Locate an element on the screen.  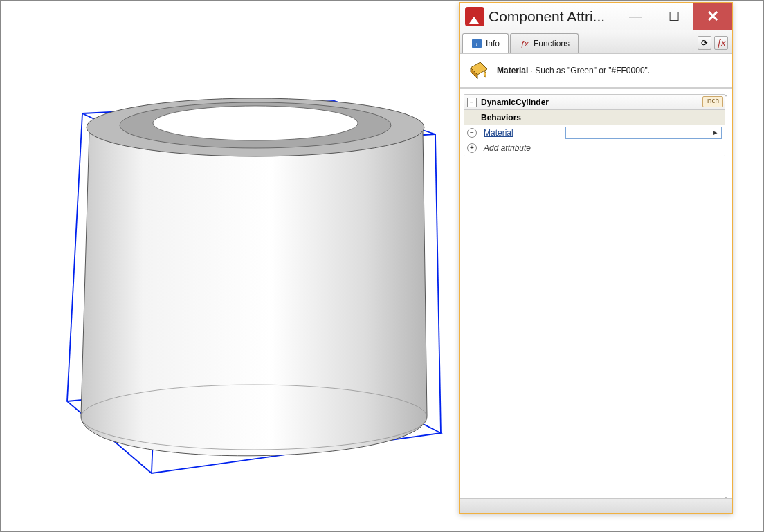
window-title: Component Attri... is located at coordinates (552, 17).